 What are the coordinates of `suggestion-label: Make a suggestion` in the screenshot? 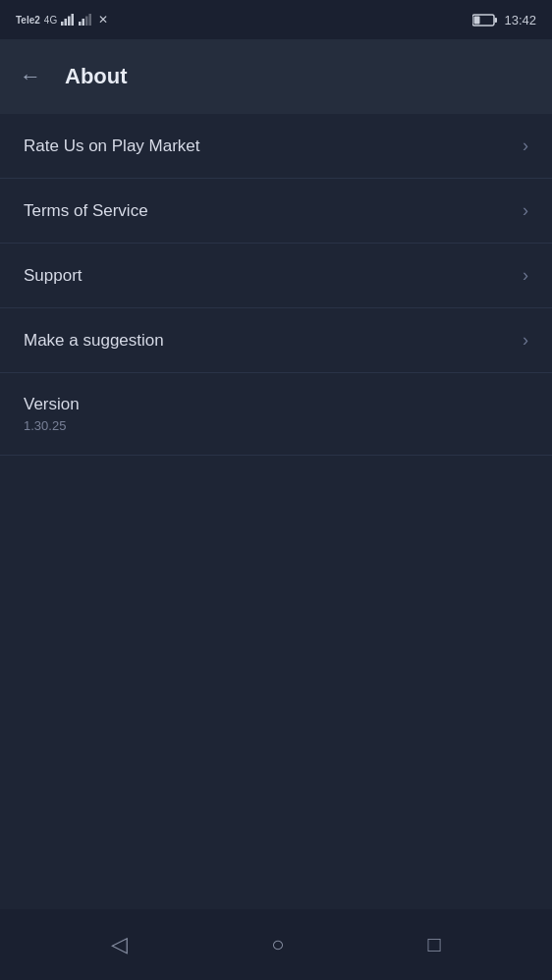 It's located at (94, 341).